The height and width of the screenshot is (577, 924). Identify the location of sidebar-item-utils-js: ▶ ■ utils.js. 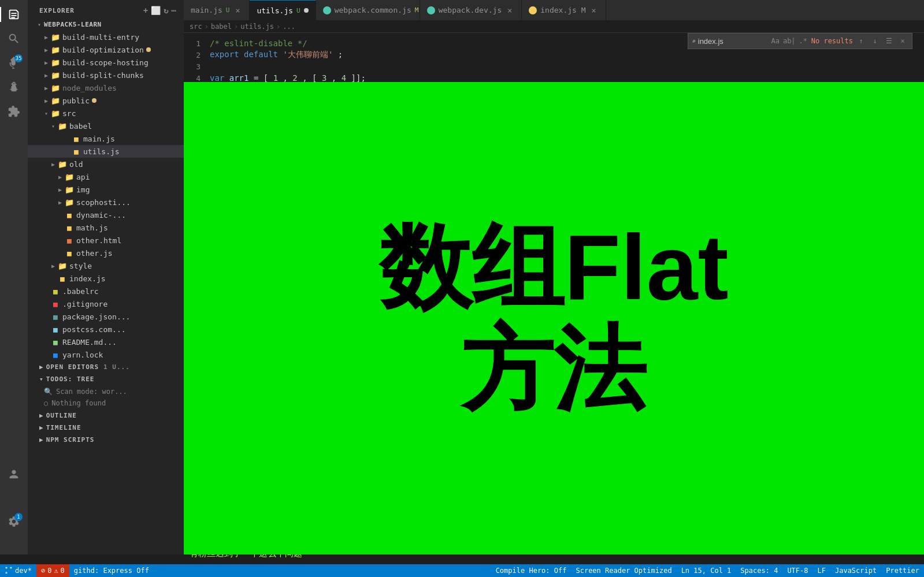
(106, 151).